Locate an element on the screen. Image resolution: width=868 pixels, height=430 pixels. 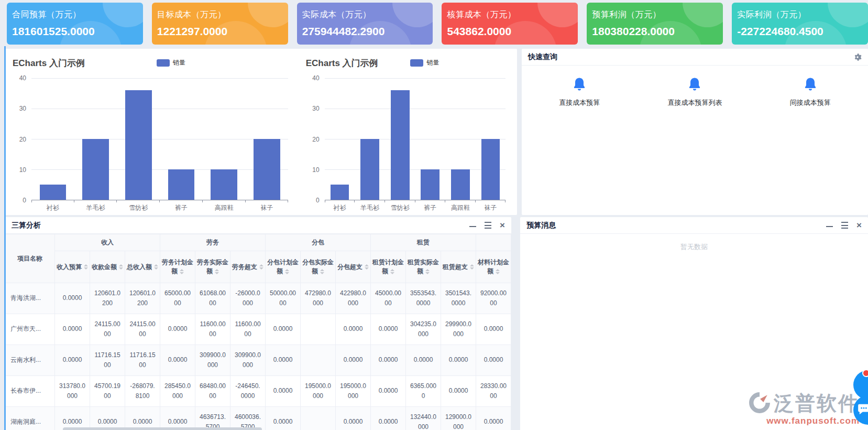
analysis-table-head: 项目名称收入劳务分包租赁收入预算收款金额总收入额劳务计划金额劳务实际金额劳务超支… is located at coordinates (258, 259).